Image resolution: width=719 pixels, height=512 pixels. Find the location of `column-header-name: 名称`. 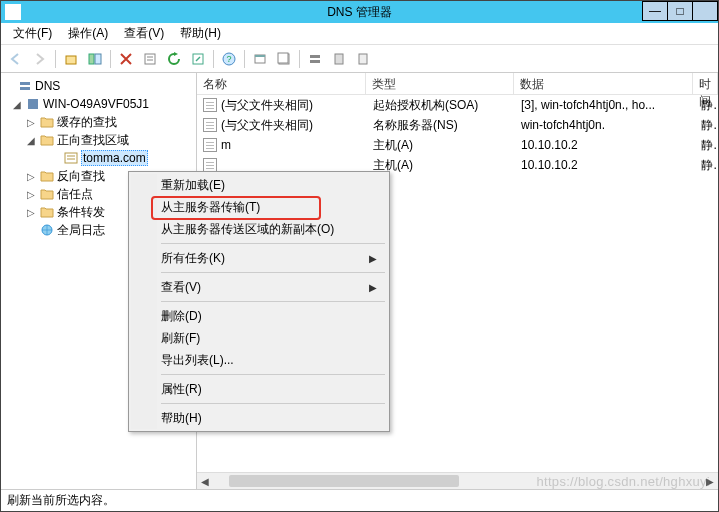

column-header-name: 名称 is located at coordinates (282, 84).